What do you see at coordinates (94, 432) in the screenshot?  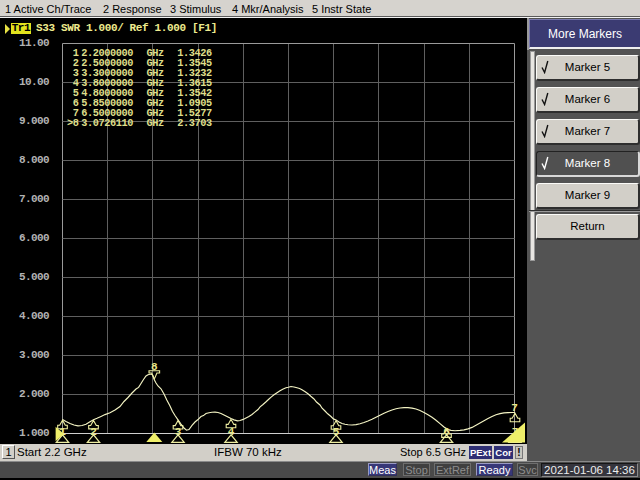 I see `svg-text: 2` at bounding box center [94, 432].